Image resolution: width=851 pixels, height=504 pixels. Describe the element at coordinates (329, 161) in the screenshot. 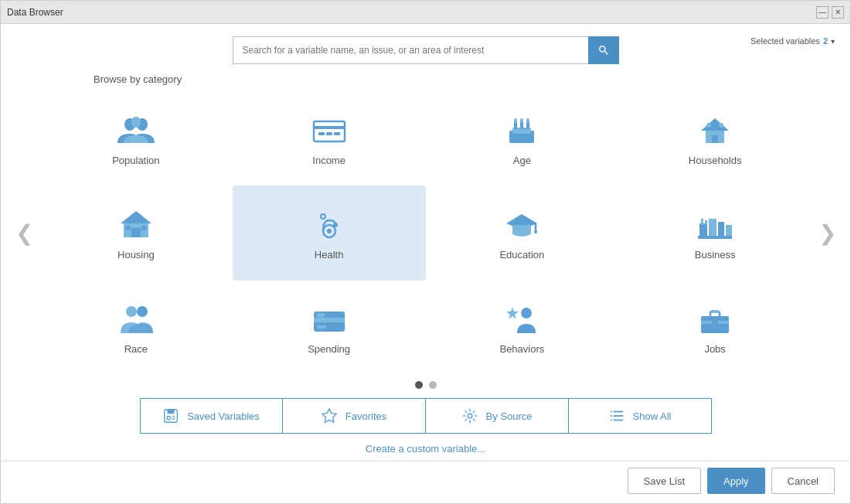

I see `category-income-label: Income` at that location.